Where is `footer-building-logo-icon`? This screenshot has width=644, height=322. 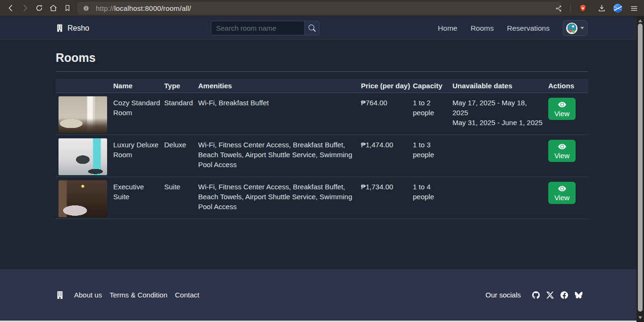 footer-building-logo-icon is located at coordinates (60, 295).